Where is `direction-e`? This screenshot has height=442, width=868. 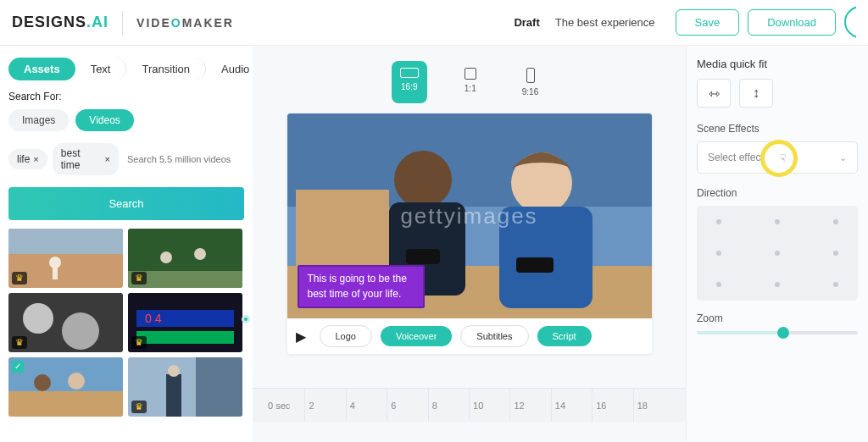
direction-e is located at coordinates (836, 253).